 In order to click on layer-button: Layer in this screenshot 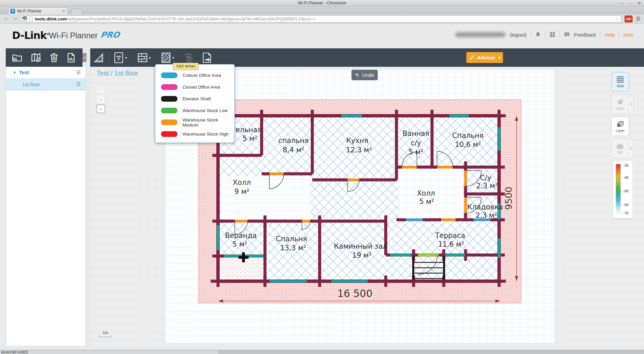, I will do `click(620, 126)`.